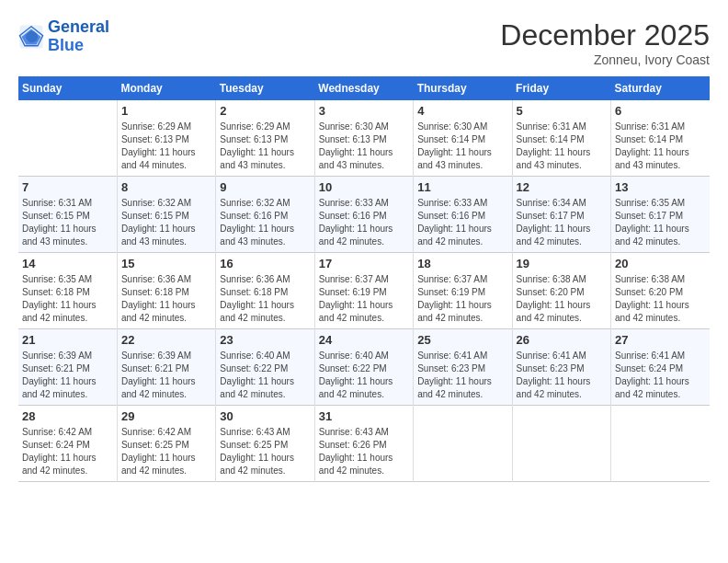 This screenshot has height=563, width=728. Describe the element at coordinates (660, 110) in the screenshot. I see `day-number: 6` at that location.